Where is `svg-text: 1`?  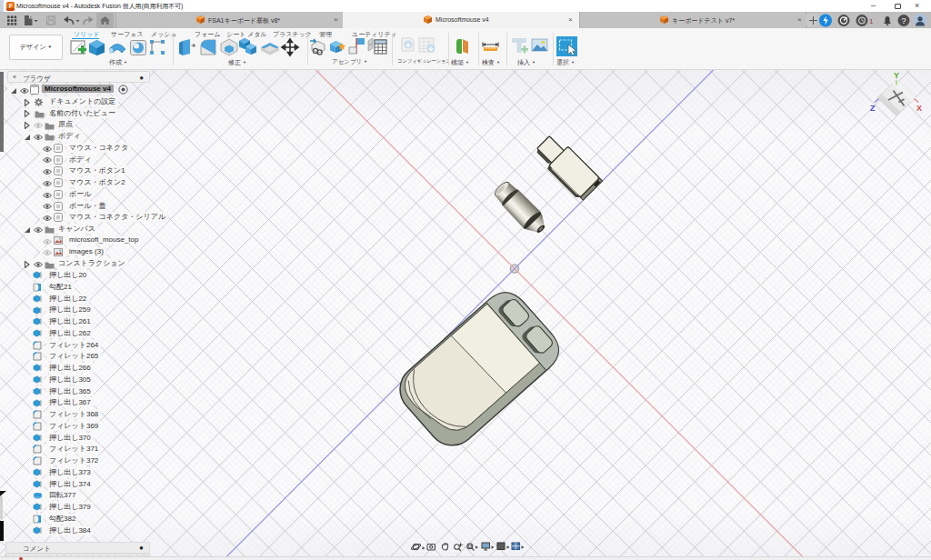 svg-text: 1 is located at coordinates (871, 22).